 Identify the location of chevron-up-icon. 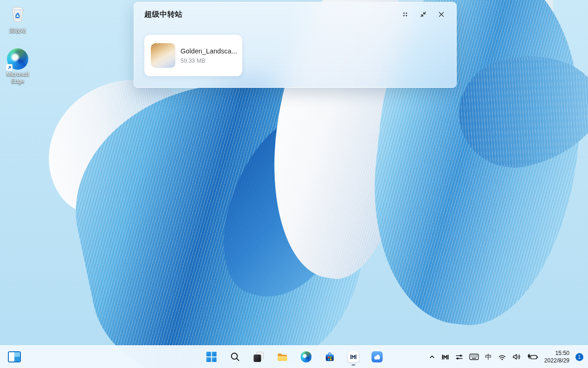
(432, 357).